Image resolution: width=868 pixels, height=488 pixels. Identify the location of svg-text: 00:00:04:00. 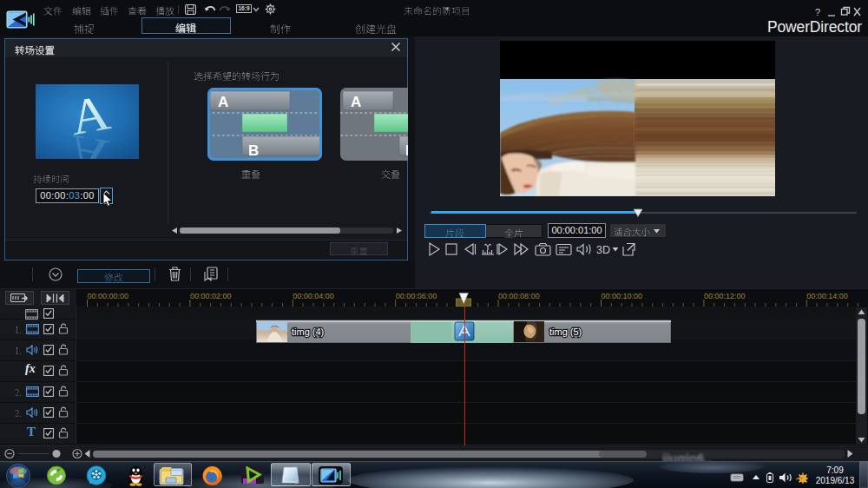
(313, 296).